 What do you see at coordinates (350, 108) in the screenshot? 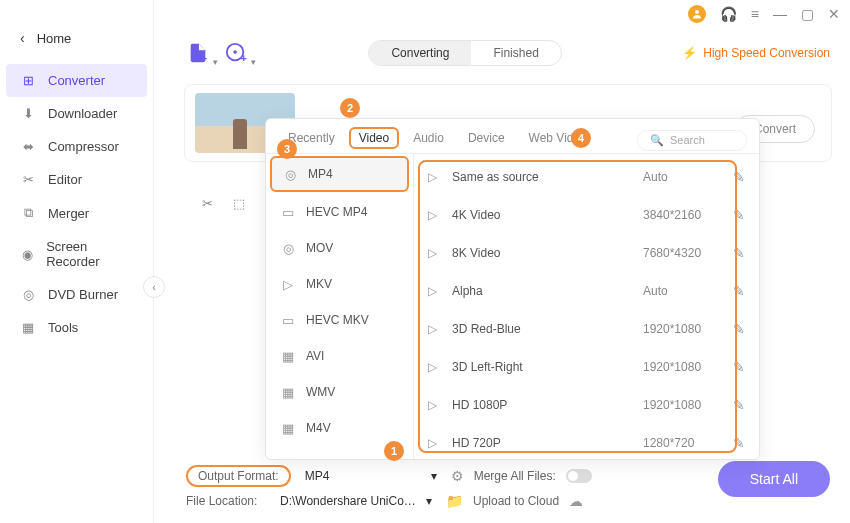
I see `step-badge-2: 2` at bounding box center [350, 108].